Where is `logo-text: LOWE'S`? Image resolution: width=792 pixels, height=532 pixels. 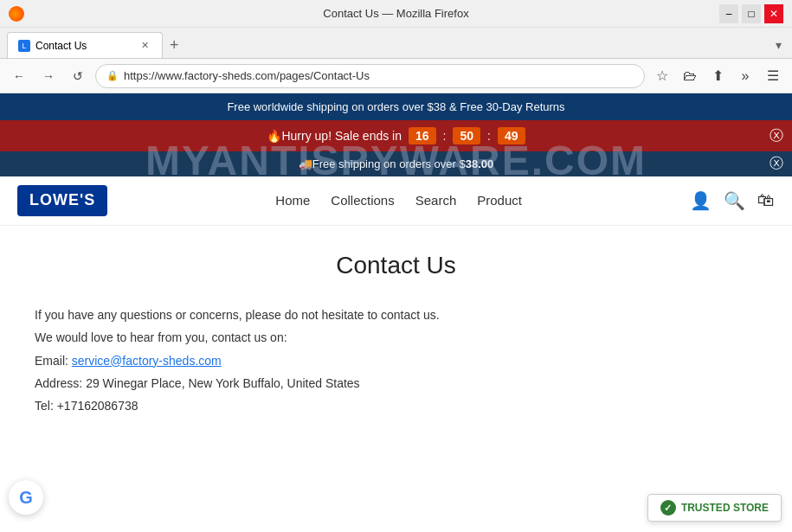
logo-text: LOWE'S is located at coordinates (62, 201).